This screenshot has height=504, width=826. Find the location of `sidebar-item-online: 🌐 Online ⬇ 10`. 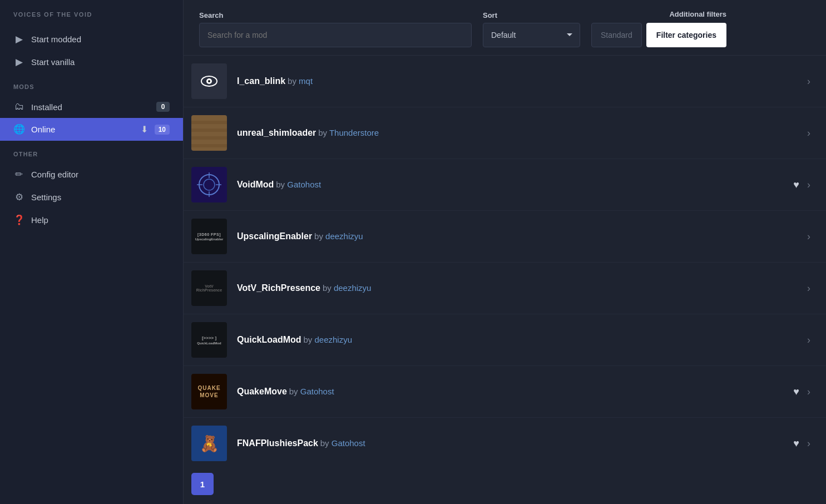

sidebar-item-online: 🌐 Online ⬇ 10 is located at coordinates (91, 129).